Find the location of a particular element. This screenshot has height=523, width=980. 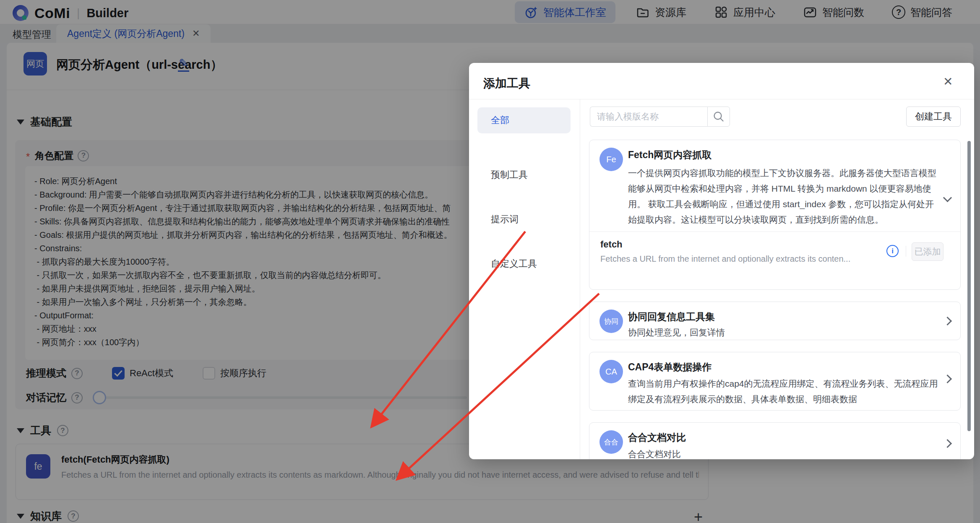

already-added-button: 已添加 is located at coordinates (928, 252).